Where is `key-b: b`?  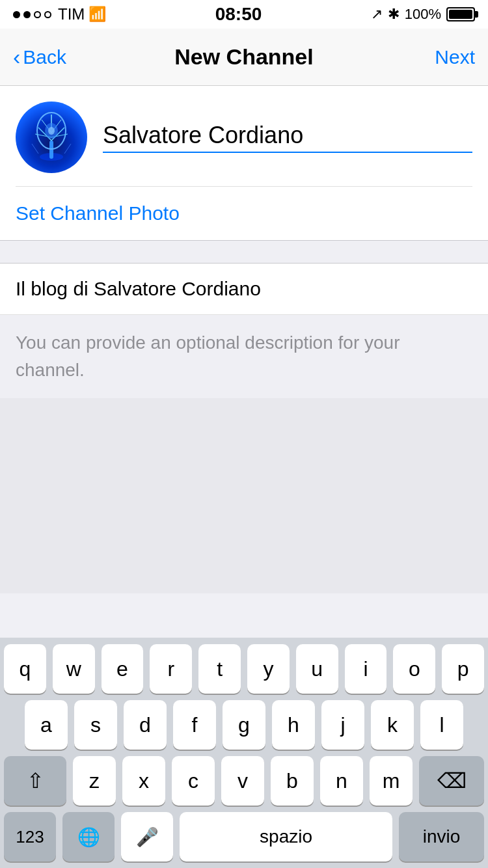
key-b: b is located at coordinates (292, 781).